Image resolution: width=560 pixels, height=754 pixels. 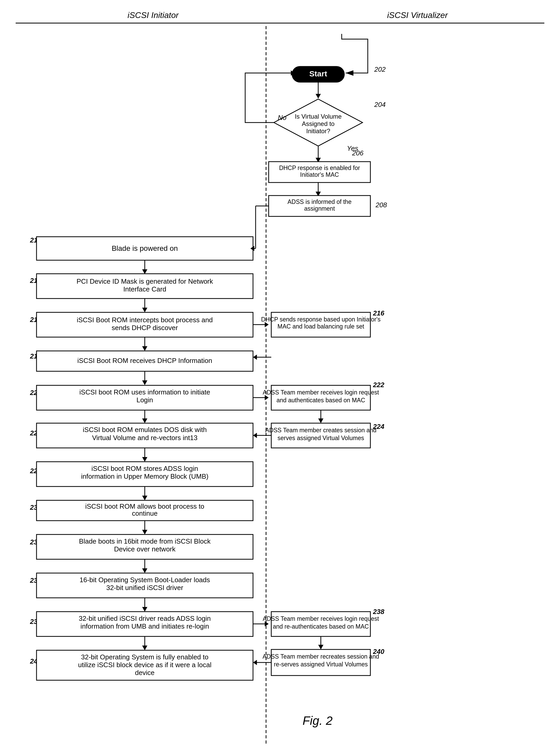 What do you see at coordinates (358, 153) in the screenshot?
I see `svg-text: 206` at bounding box center [358, 153].